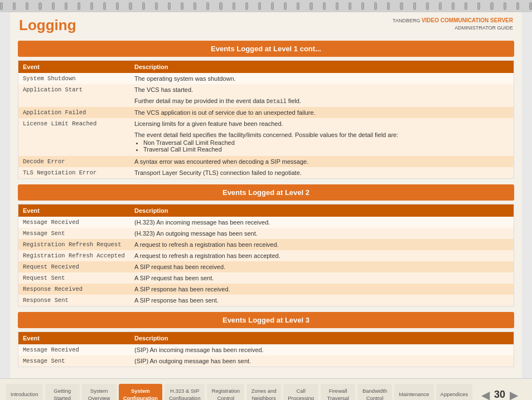 This screenshot has height=400, width=532. I want to click on table-row: TLS Negotiation ErrorTransport Layer Sec…, so click(266, 173).